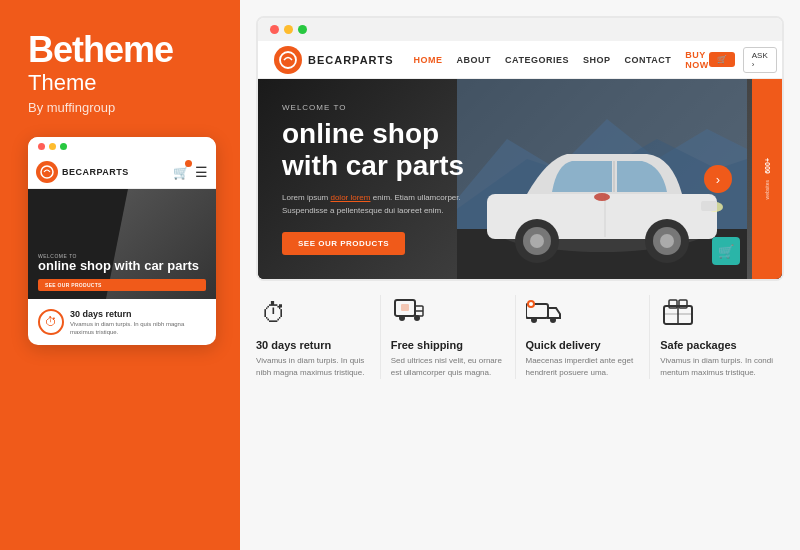 This screenshot has width=800, height=550. I want to click on mobile-logo: BECARPARTS, so click(82, 172).